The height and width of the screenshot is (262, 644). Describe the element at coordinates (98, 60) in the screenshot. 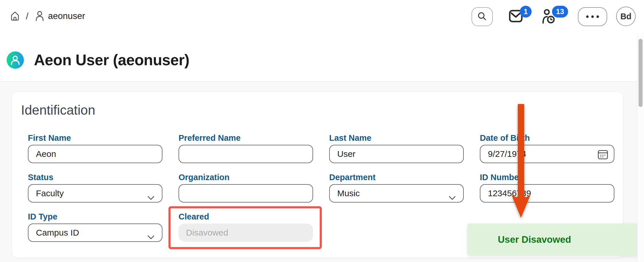

I see `title-row: Aeon User (aeonuser)` at that location.